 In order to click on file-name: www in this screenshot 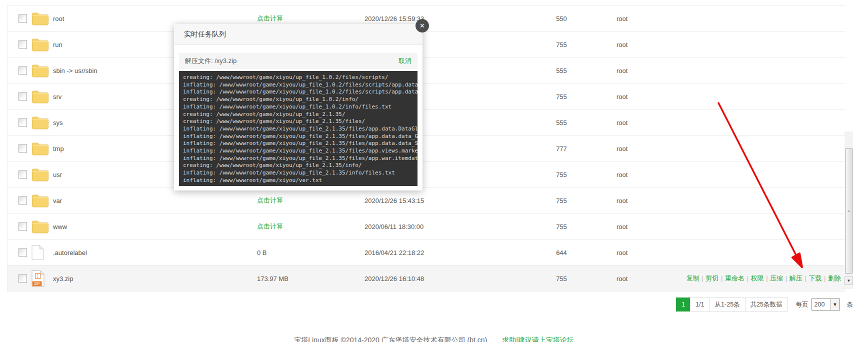, I will do `click(60, 226)`.